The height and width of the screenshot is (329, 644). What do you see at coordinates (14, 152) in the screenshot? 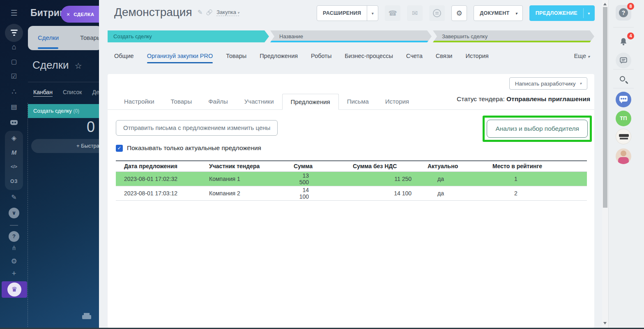
I see `market-icon: M` at bounding box center [14, 152].